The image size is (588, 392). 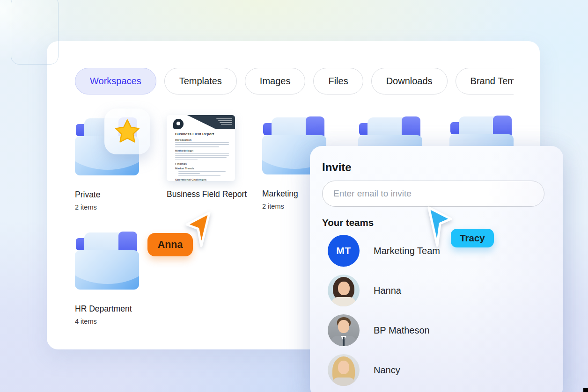 What do you see at coordinates (434, 194) in the screenshot?
I see `invite-email-input` at bounding box center [434, 194].